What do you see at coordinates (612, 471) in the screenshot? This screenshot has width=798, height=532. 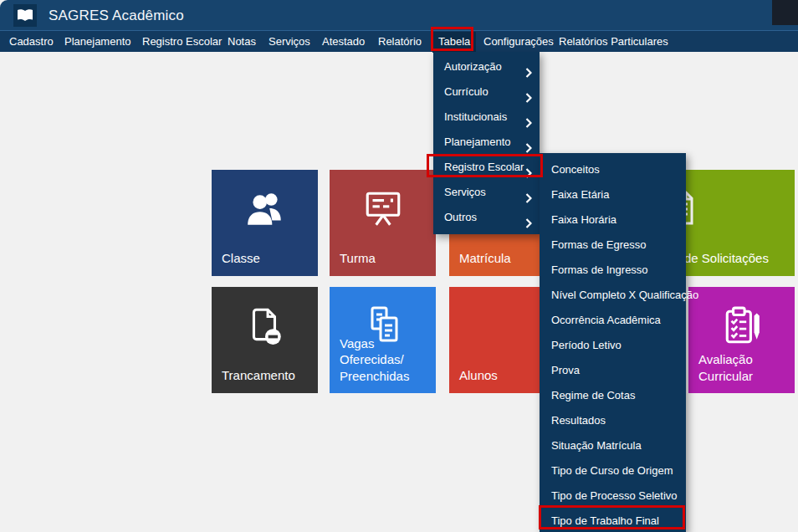 I see `submenu-item-tipo-de-curso-de-origem: Tipo de Curso de Origem` at bounding box center [612, 471].